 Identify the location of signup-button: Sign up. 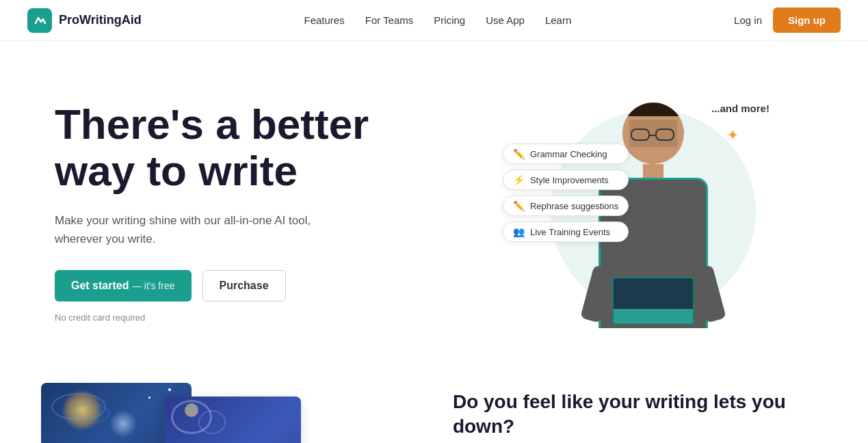
(807, 21).